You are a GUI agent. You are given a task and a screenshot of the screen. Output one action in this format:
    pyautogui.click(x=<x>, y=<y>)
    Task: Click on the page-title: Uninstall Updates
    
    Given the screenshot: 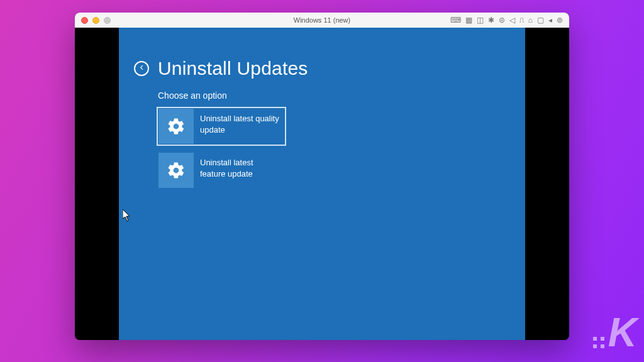 What is the action you would take?
    pyautogui.click(x=233, y=69)
    